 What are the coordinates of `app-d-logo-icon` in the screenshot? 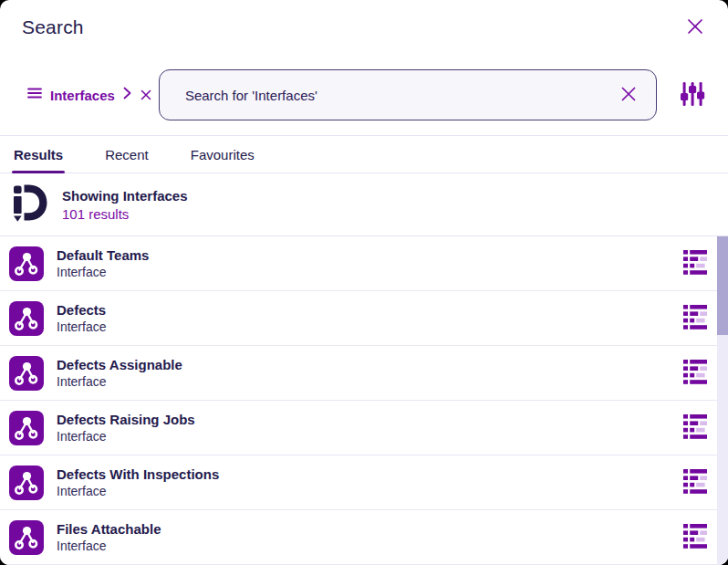 It's located at (30, 204).